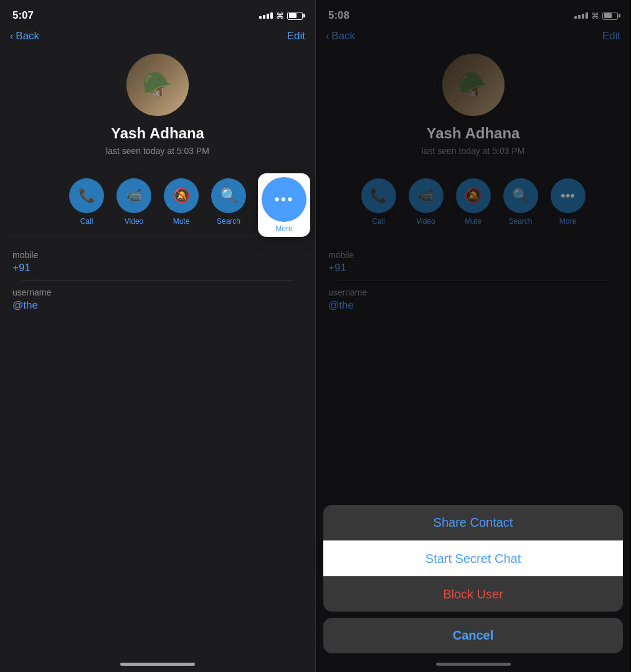 The height and width of the screenshot is (672, 631). Describe the element at coordinates (158, 37) in the screenshot. I see `nav-bar-left: ‹ Back Edit` at that location.